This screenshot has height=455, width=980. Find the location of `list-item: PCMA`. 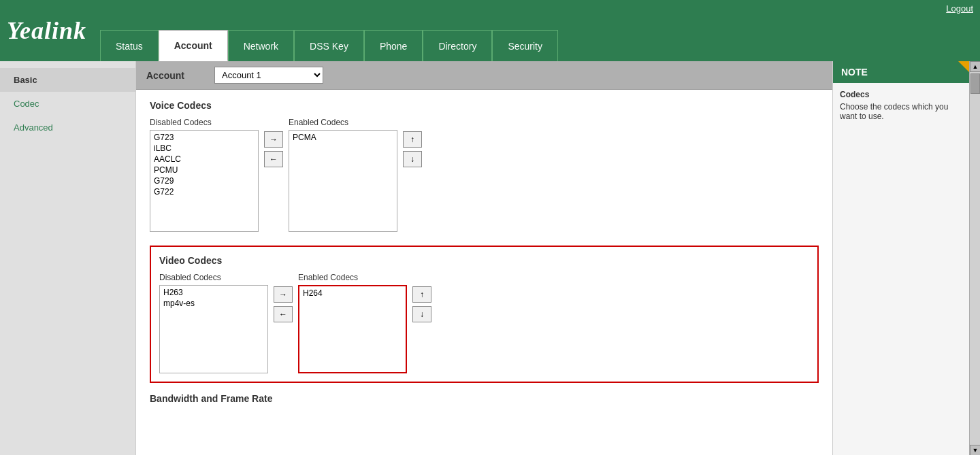

list-item: PCMA is located at coordinates (343, 137).